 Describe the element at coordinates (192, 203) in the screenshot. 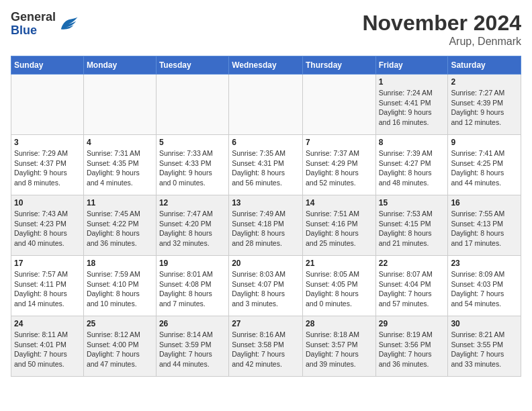

I see `day-number: 12` at that location.